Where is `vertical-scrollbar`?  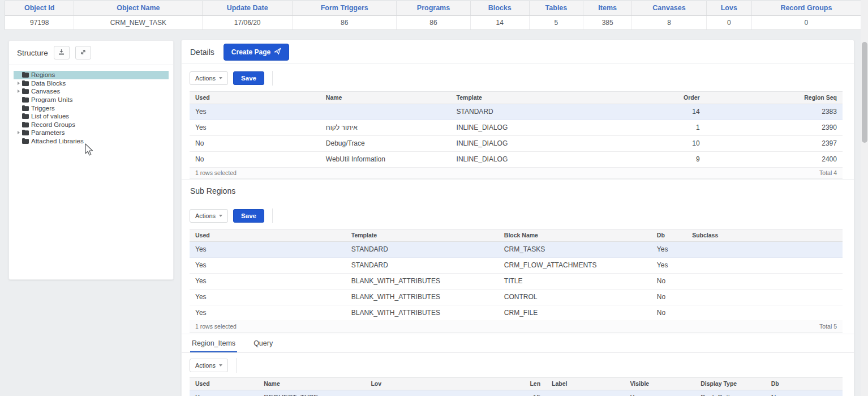
vertical-scrollbar is located at coordinates (865, 198).